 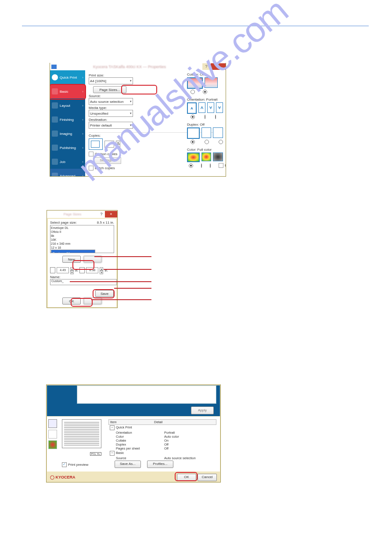 What do you see at coordinates (110, 90) in the screenshot?
I see `page-sizes-button: Page Sizes...` at bounding box center [110, 90].